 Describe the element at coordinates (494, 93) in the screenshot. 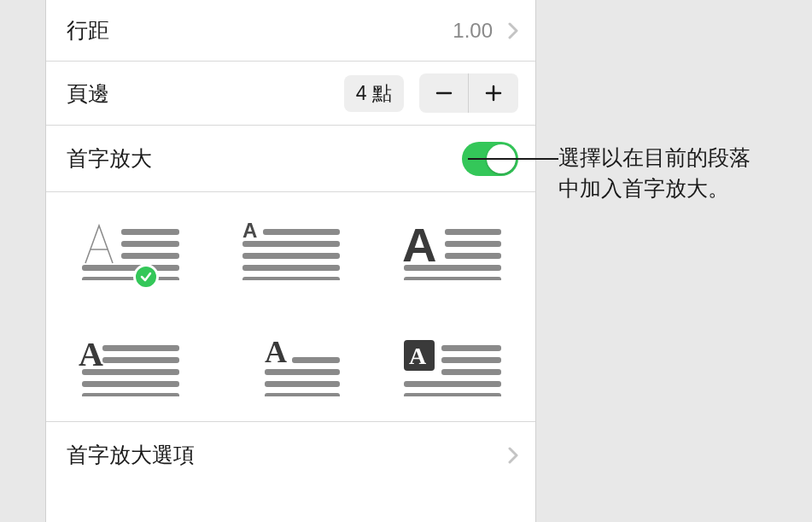

I see `stepper-plus-button` at that location.